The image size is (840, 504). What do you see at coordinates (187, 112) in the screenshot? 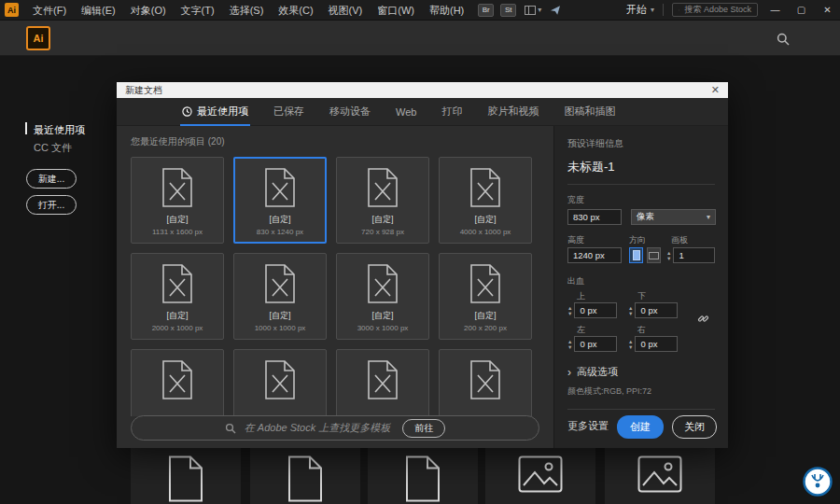
I see `clock-icon` at bounding box center [187, 112].